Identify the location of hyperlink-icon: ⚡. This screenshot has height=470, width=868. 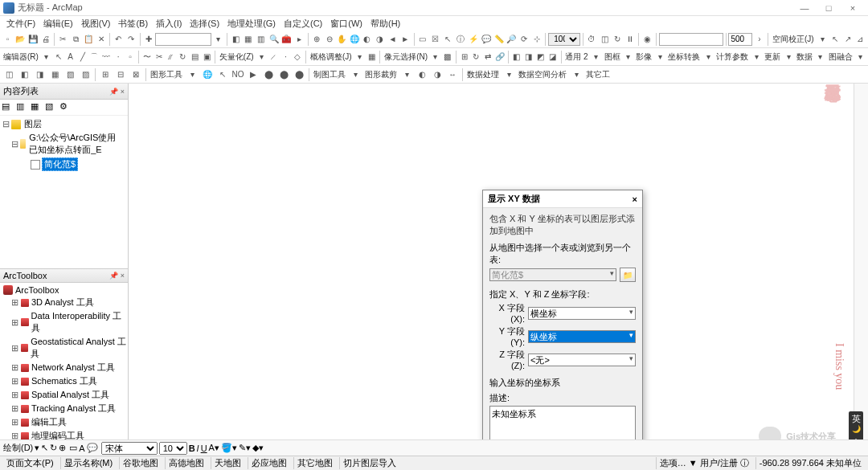
(474, 39).